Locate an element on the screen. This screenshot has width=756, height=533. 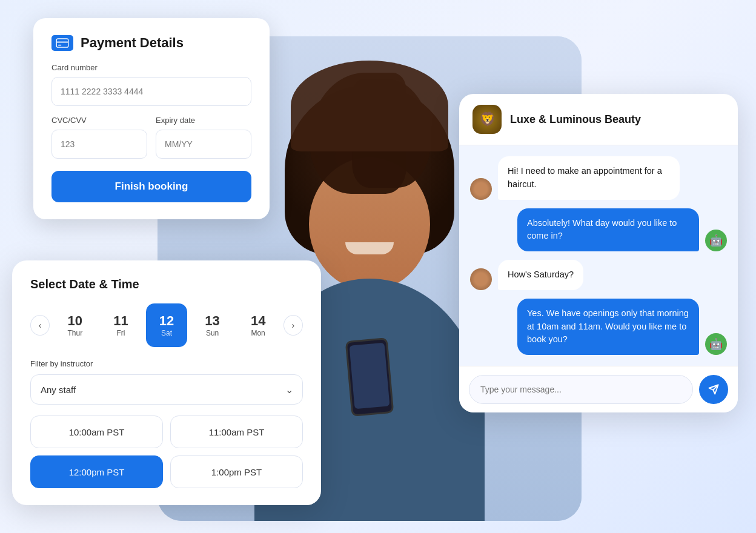
time-11am: 11:00am PST is located at coordinates (236, 432).